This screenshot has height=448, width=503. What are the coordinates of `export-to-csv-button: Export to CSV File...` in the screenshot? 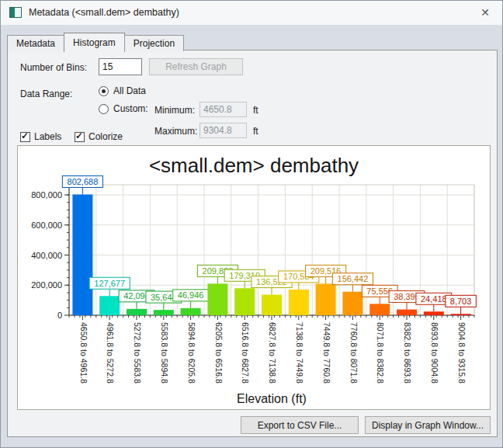 It's located at (300, 425).